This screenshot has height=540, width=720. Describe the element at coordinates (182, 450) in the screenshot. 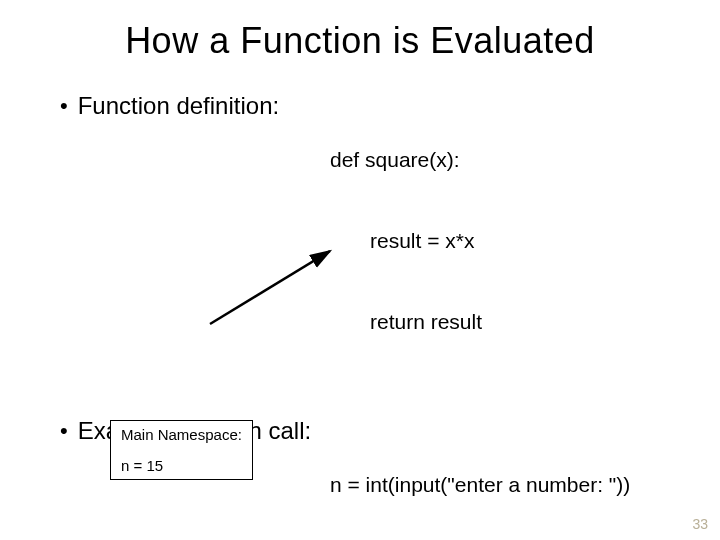

I see `namespace-box: Main Namespace: n = 15` at that location.